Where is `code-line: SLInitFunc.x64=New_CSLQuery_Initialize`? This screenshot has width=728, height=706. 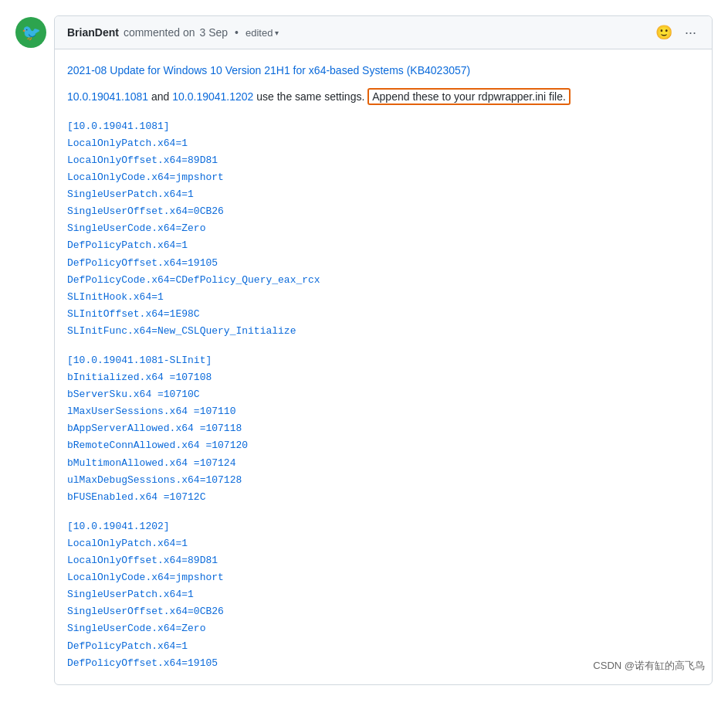
code-line: SLInitFunc.x64=New_CSLQuery_Initialize is located at coordinates (383, 331).